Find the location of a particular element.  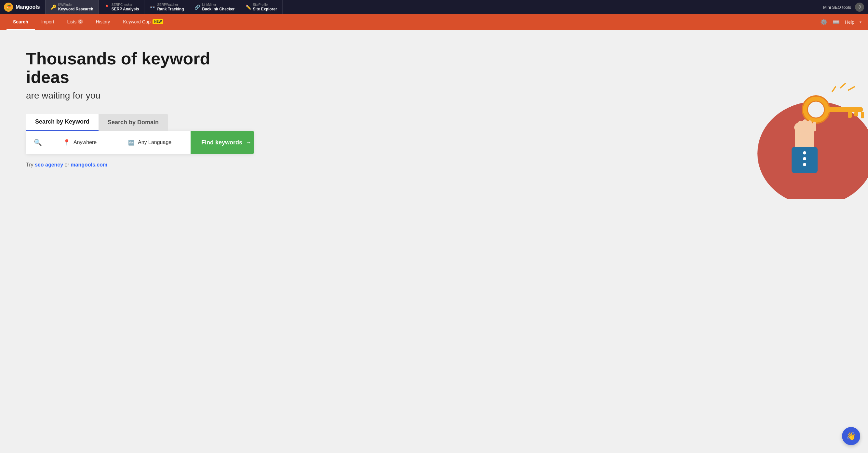

sub-nav-items: Search Import Lists 0 History Keyword Ga… is located at coordinates (413, 22).